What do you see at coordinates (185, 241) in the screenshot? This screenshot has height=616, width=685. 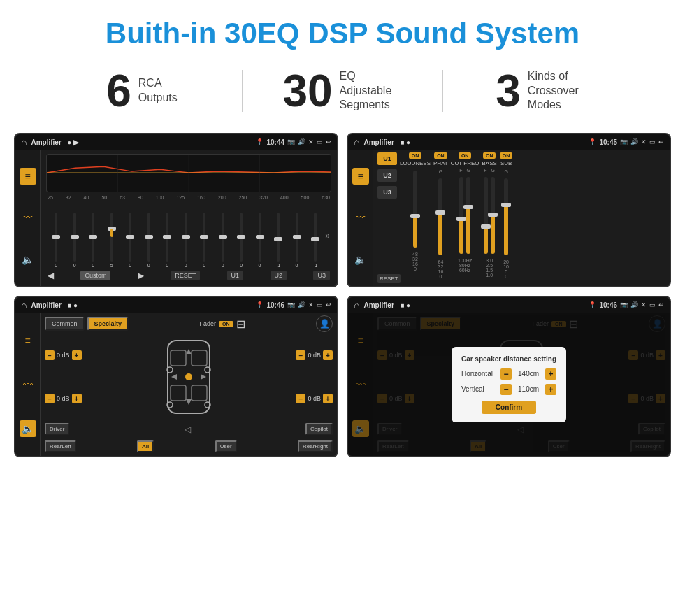 I see `eq-slider-7: 0` at bounding box center [185, 241].